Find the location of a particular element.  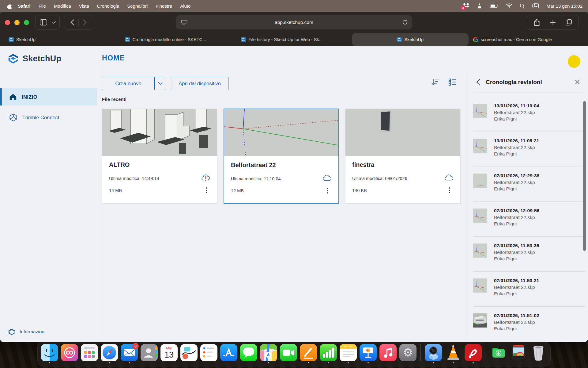

back-button is located at coordinates (72, 22).